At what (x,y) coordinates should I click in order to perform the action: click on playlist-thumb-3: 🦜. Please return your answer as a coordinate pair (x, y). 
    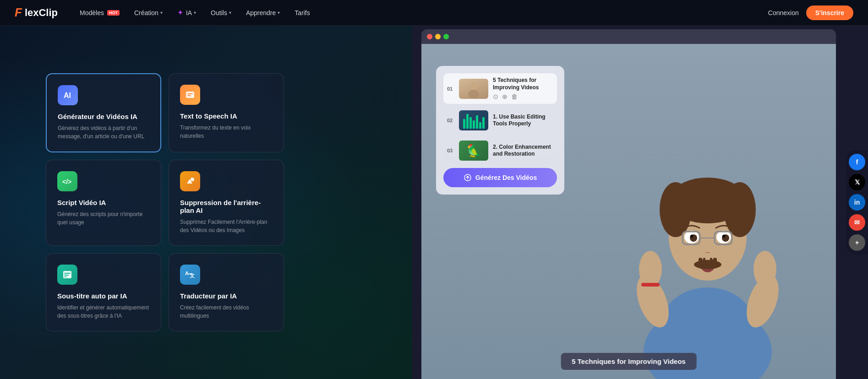
    Looking at the image, I should click on (474, 151).